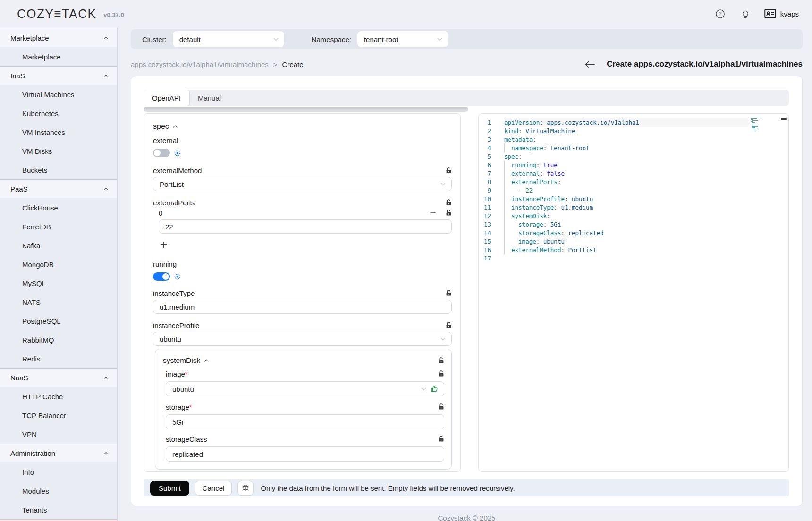 The image size is (812, 521). What do you see at coordinates (59, 396) in the screenshot?
I see `sidebar-item-http-cache: HTTP Cache` at bounding box center [59, 396].